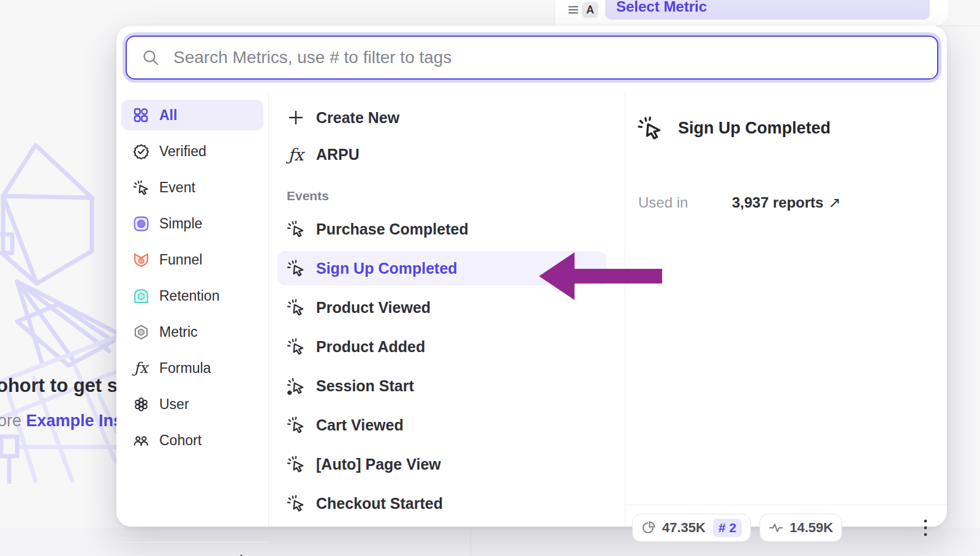  I want to click on sidebar-item-formula: ƒx Formula, so click(192, 368).